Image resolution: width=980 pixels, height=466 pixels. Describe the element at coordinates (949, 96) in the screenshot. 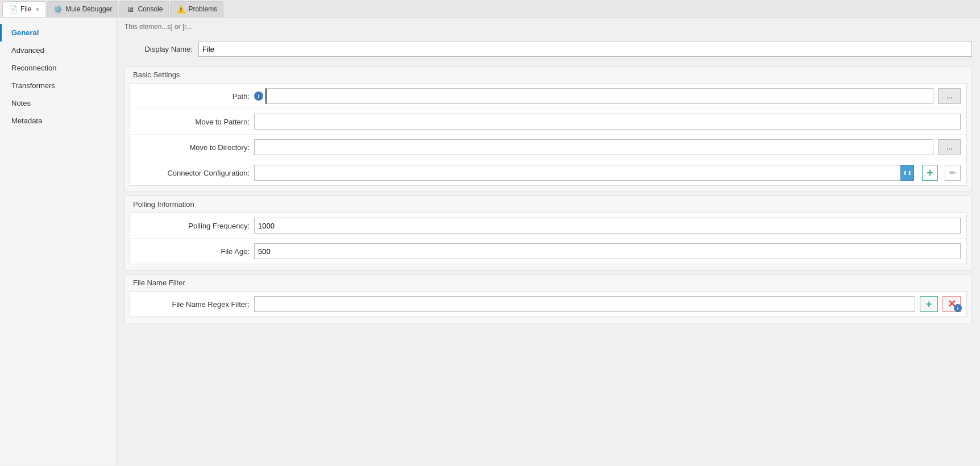

I see `path-browse-button: ...` at that location.